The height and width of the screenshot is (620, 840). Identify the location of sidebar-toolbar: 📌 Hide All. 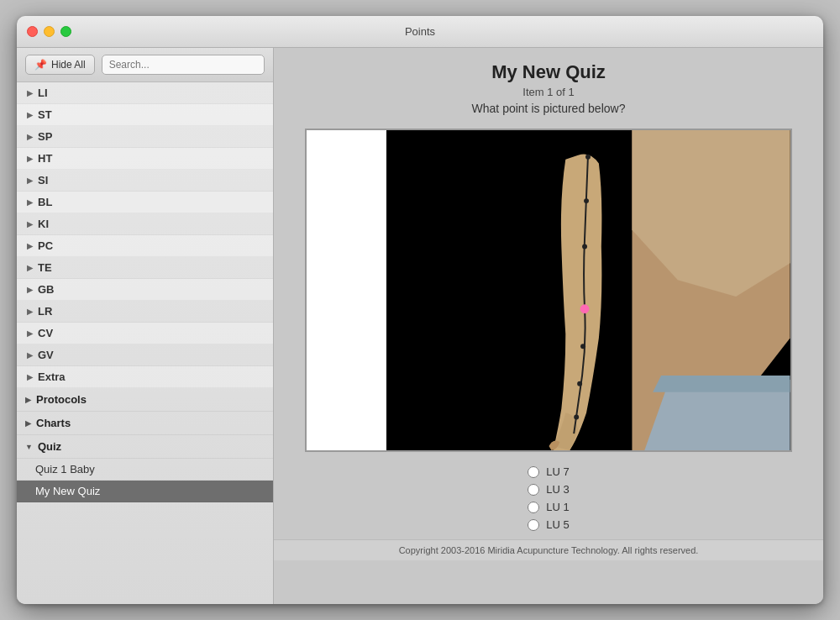
(144, 66).